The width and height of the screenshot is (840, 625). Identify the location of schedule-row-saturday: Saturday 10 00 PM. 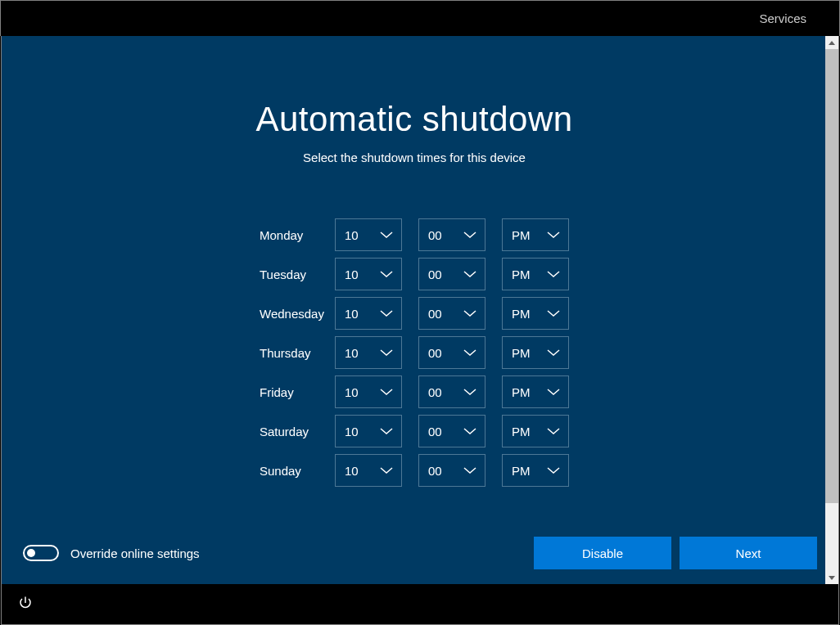
(414, 431).